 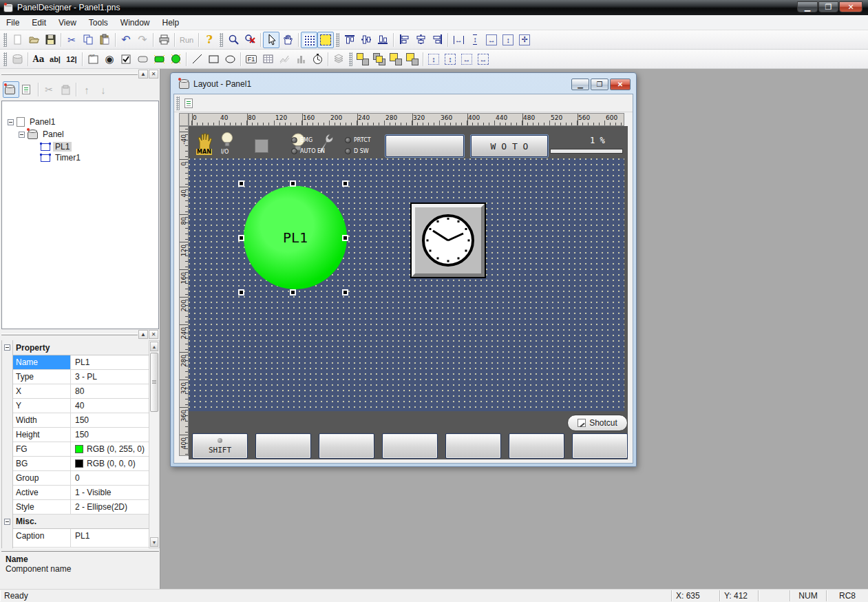 I want to click on property-value: 1 - Visible, so click(x=110, y=492).